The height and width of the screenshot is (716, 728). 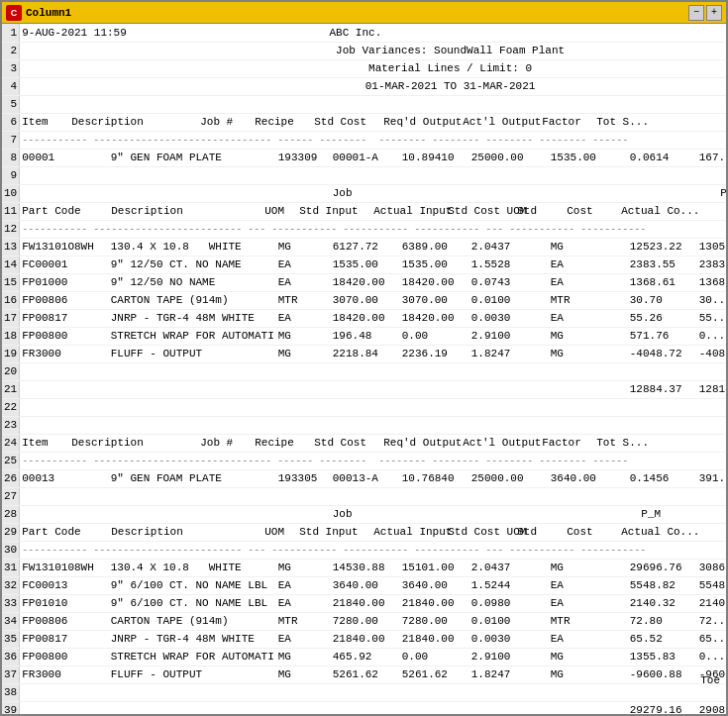 What do you see at coordinates (11, 51) in the screenshot?
I see `row-num: 2` at bounding box center [11, 51].